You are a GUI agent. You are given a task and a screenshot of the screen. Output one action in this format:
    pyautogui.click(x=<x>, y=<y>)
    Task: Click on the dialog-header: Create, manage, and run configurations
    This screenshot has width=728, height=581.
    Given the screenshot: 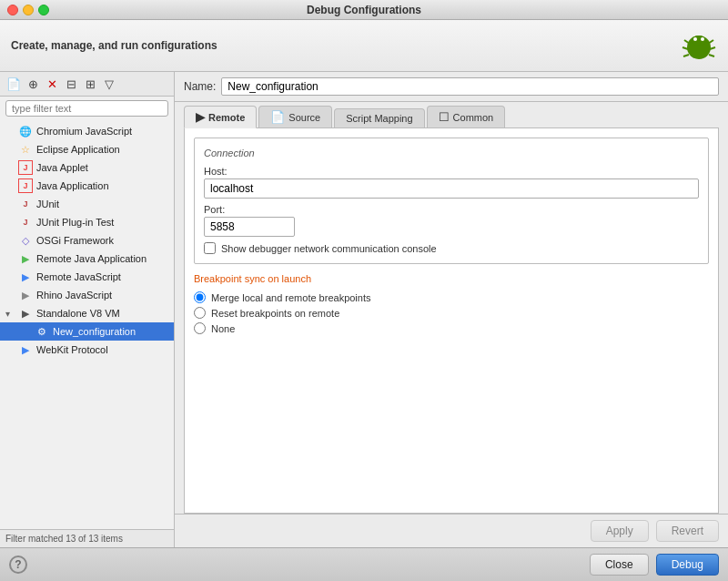 What is the action you would take?
    pyautogui.click(x=364, y=46)
    